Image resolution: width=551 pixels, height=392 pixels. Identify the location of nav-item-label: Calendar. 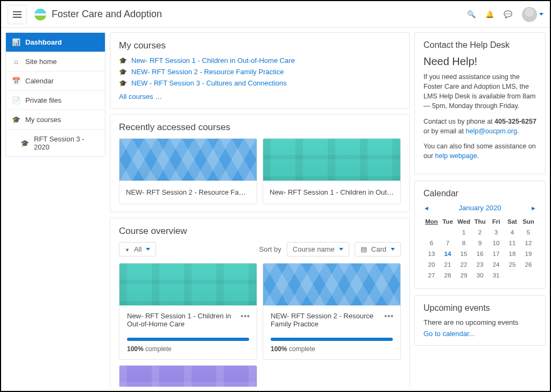
(40, 81).